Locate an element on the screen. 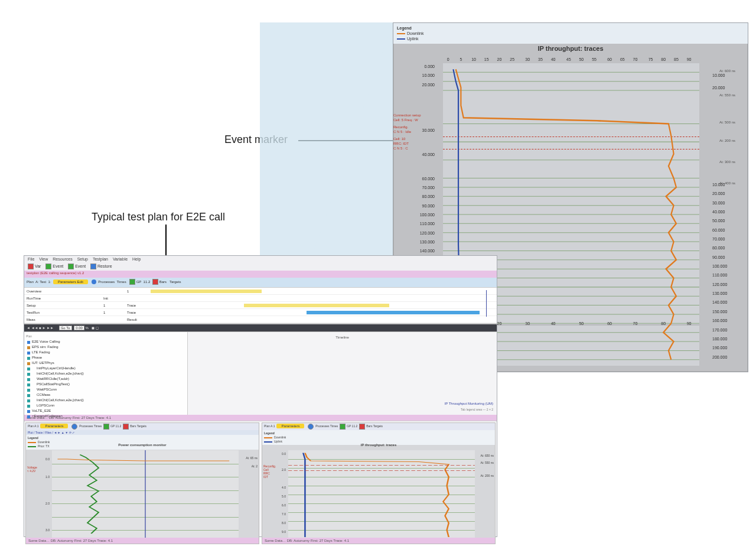 The height and width of the screenshot is (556, 756). menubar: File View Resources Setup Testplan Varia… is located at coordinates (260, 259).